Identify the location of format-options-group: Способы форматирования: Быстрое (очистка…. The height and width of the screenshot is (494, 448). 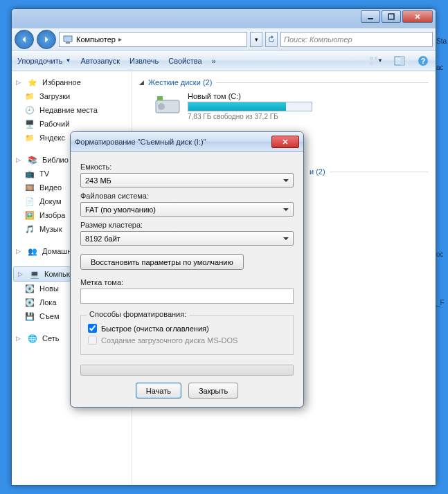
(187, 335).